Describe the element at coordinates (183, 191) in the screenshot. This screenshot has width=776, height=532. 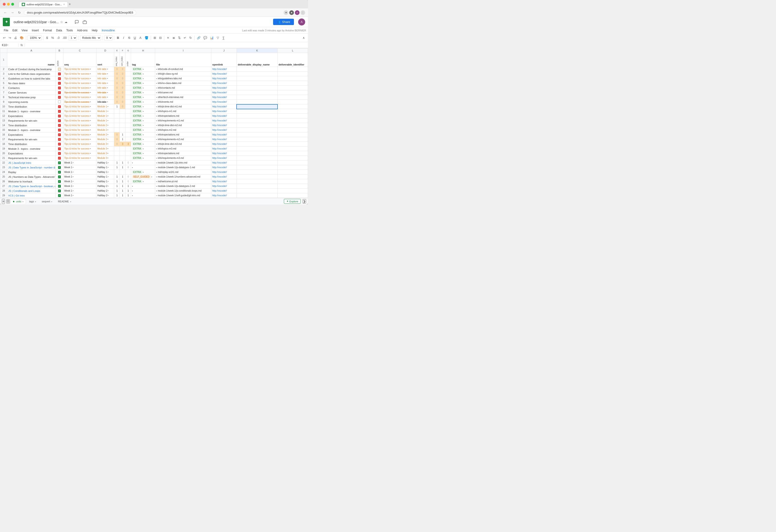
I see `cell-file: ▾ module-1/week-1/js-conditionals-loops.…` at that location.